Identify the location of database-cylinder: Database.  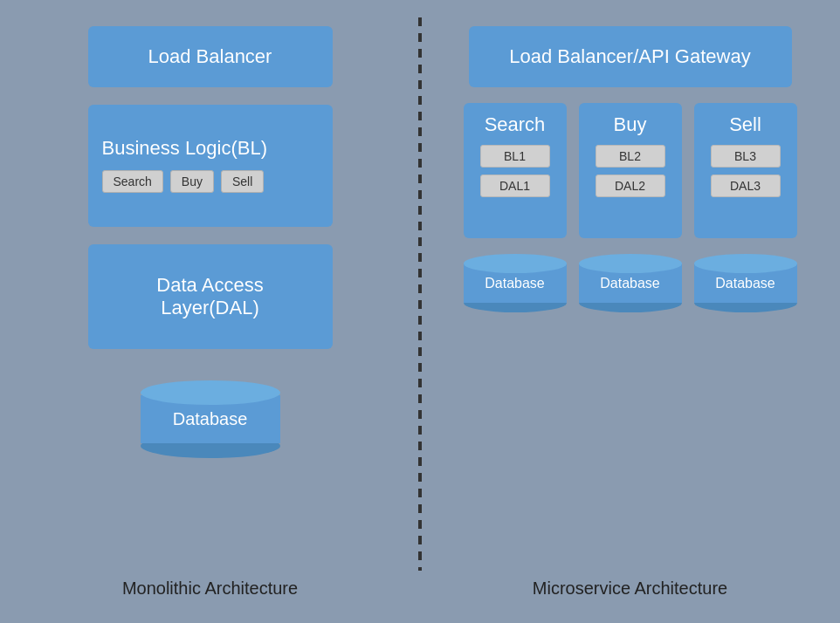
(210, 419).